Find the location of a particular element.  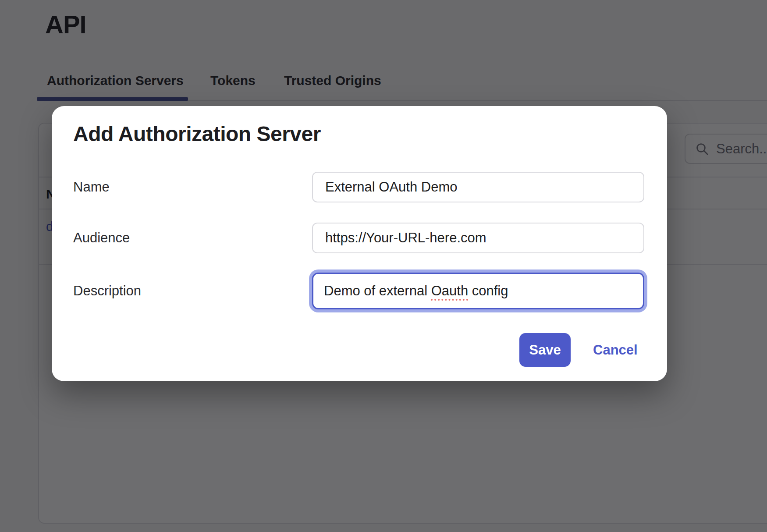

description-field-label: Description is located at coordinates (107, 291).